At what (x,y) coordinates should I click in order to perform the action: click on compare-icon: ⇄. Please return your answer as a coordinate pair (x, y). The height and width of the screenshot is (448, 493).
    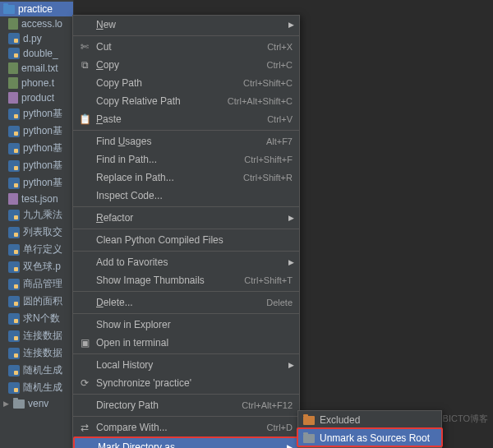
    Looking at the image, I should click on (85, 427).